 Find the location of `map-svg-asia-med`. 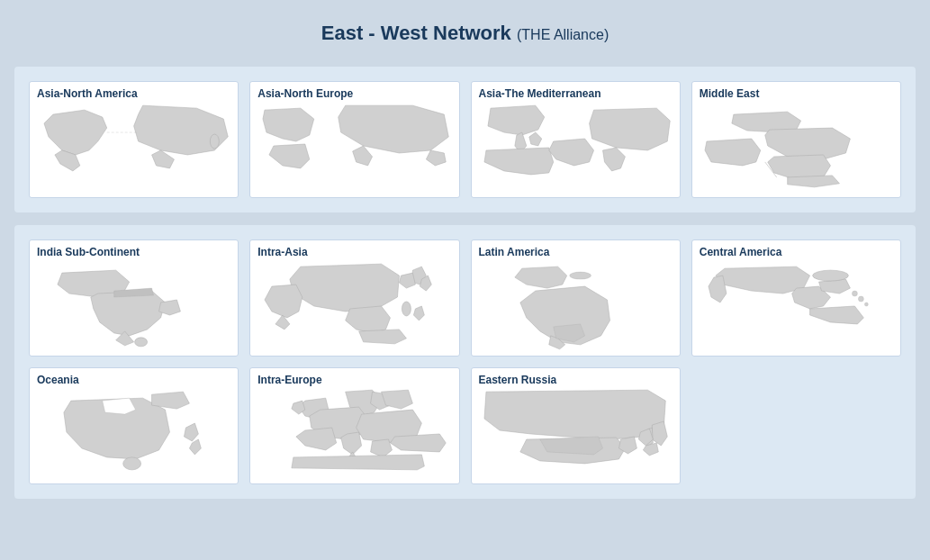

map-svg-asia-med is located at coordinates (576, 146).